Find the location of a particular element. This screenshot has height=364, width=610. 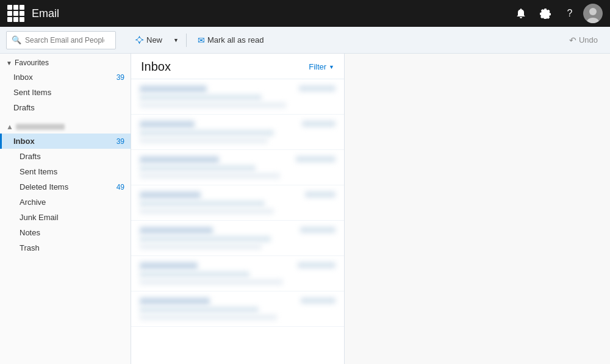

avatar is located at coordinates (593, 13).